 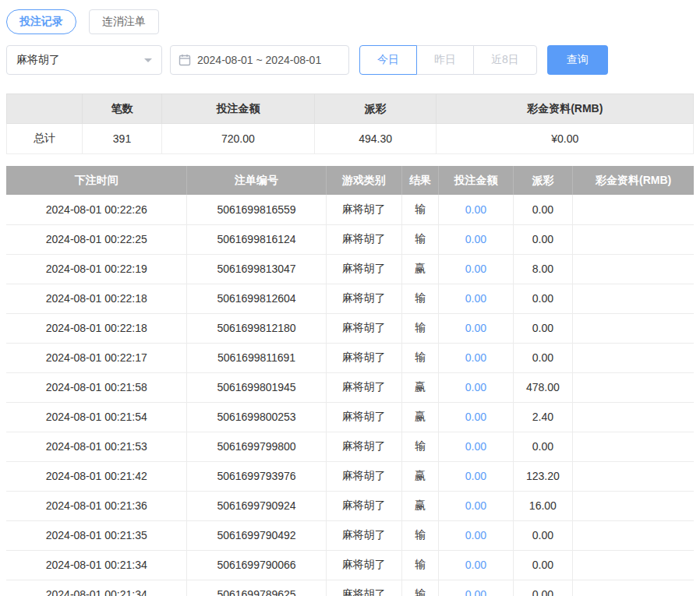 What do you see at coordinates (239, 109) in the screenshot?
I see `summary-header-bet-amount: 投注金额` at bounding box center [239, 109].